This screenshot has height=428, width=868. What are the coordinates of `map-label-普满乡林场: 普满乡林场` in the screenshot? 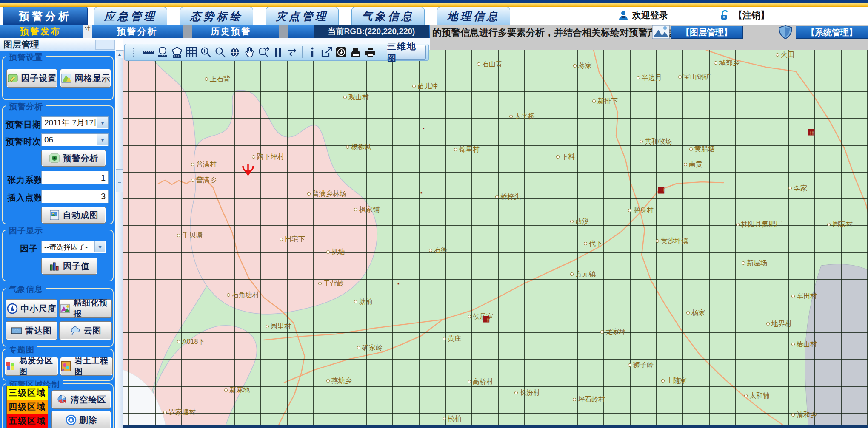 It's located at (327, 194).